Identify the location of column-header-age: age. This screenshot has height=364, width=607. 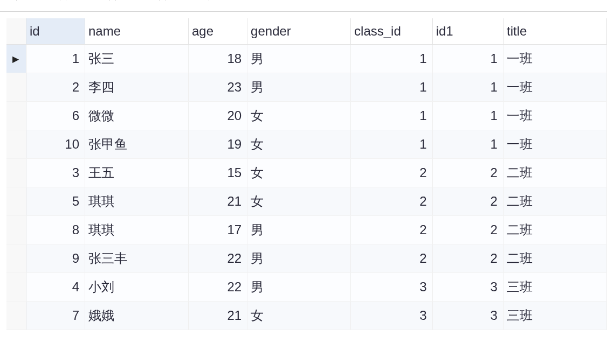
(218, 31).